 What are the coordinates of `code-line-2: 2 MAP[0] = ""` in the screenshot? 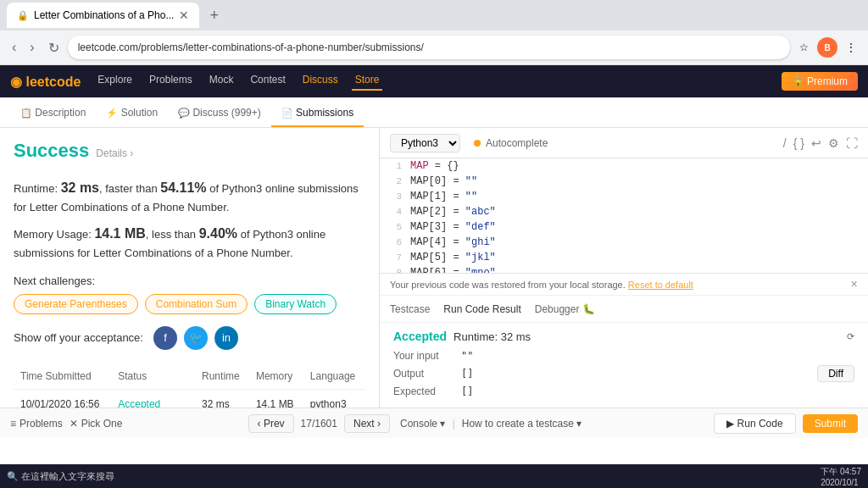 It's located at (624, 181).